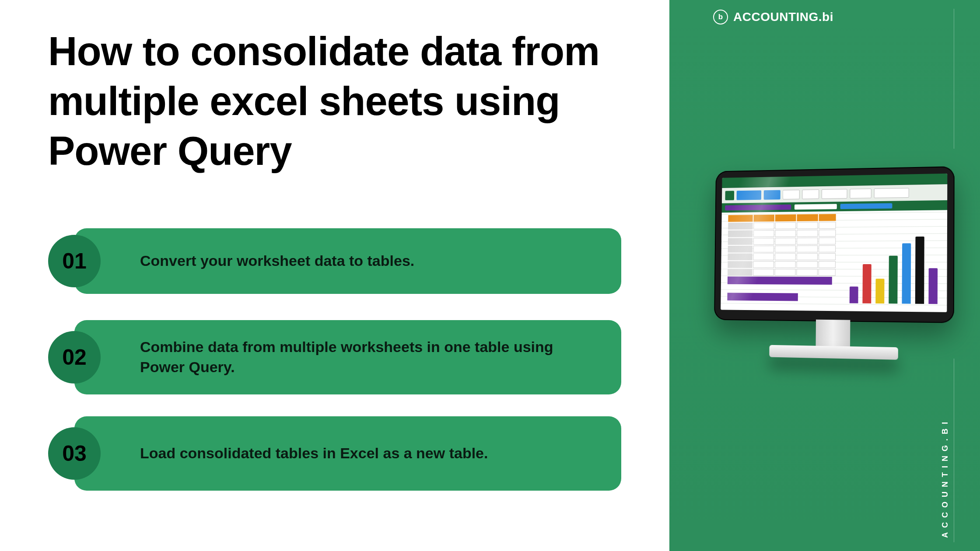  What do you see at coordinates (348, 453) in the screenshot?
I see `step-bar: Load consolidated tables in Excel as a n…` at bounding box center [348, 453].